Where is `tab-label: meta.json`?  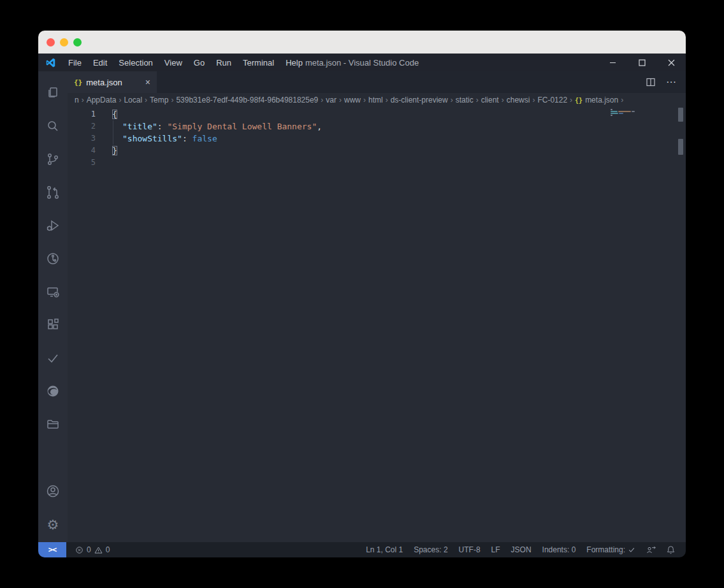 tab-label: meta.json is located at coordinates (104, 83).